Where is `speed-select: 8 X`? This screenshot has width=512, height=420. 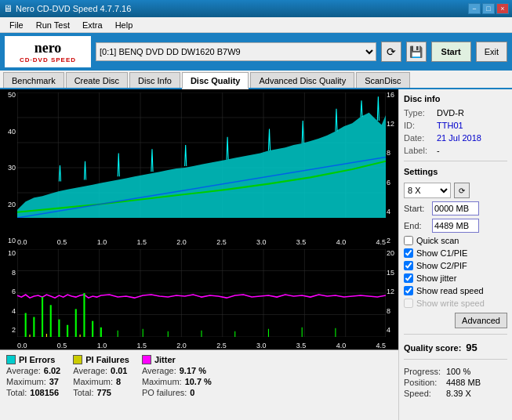 speed-select: 8 X is located at coordinates (427, 190).